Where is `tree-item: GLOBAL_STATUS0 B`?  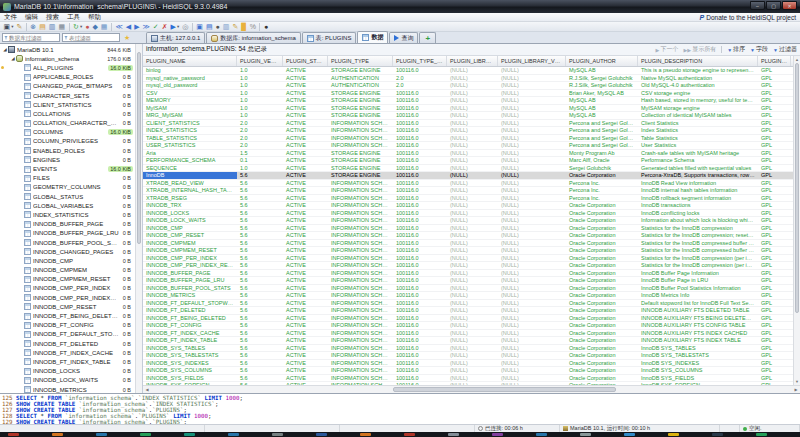 tree-item: GLOBAL_STATUS0 B is located at coordinates (68, 196).